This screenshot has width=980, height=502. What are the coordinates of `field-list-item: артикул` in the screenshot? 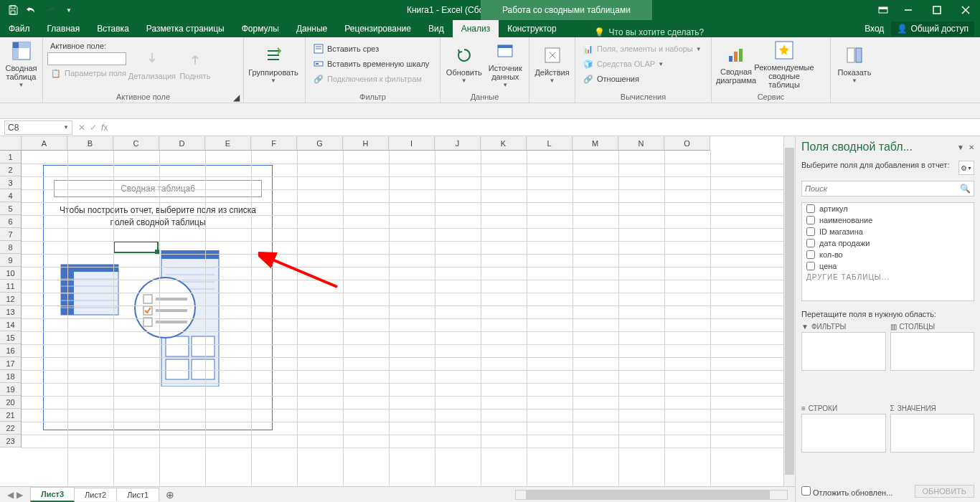 It's located at (888, 209).